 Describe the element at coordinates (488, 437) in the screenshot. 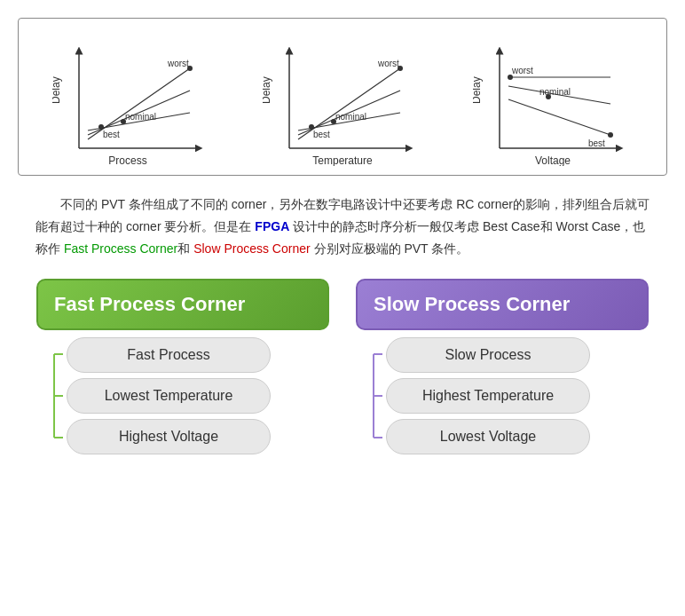

I see `lowest-voltage-item: Lowest Voltage` at that location.